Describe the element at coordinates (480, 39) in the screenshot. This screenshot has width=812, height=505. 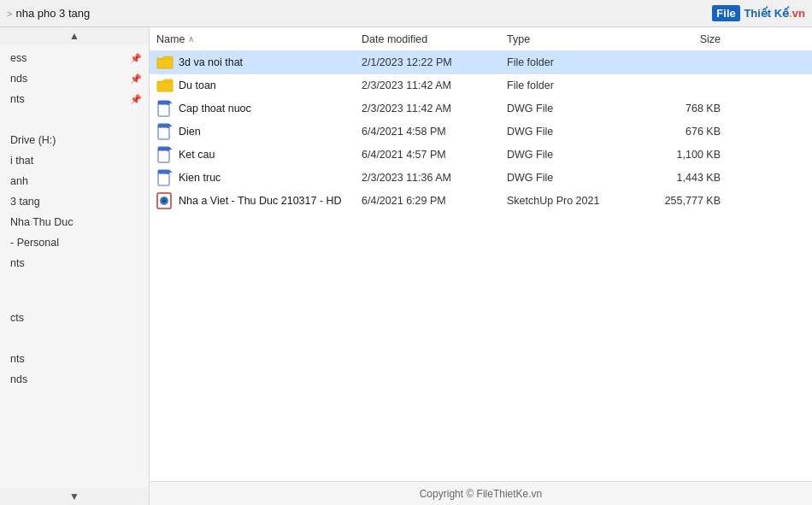
I see `column-headers: Name ∧ Date modified Type Size` at that location.